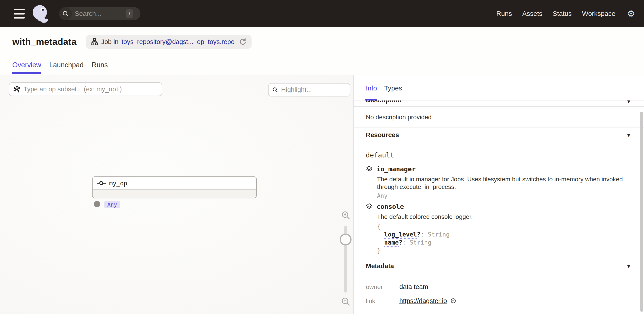 The width and height of the screenshot is (644, 314). Describe the element at coordinates (414, 287) in the screenshot. I see `metadata-value: data team` at that location.